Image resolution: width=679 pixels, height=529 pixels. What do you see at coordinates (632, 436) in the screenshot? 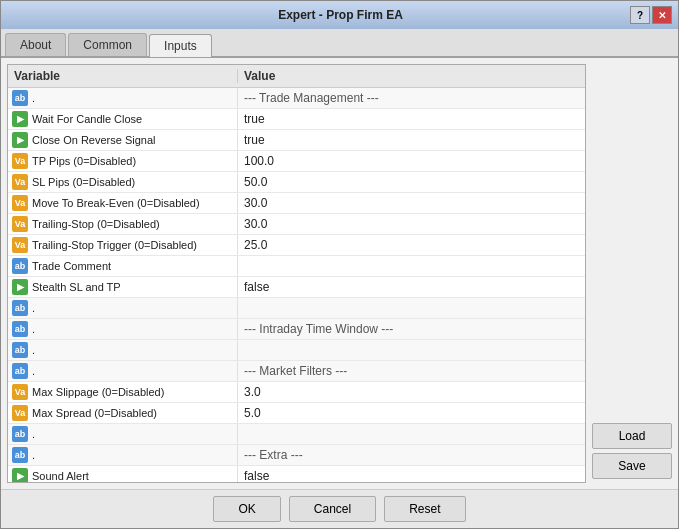
I see `load-button: Load` at bounding box center [632, 436].